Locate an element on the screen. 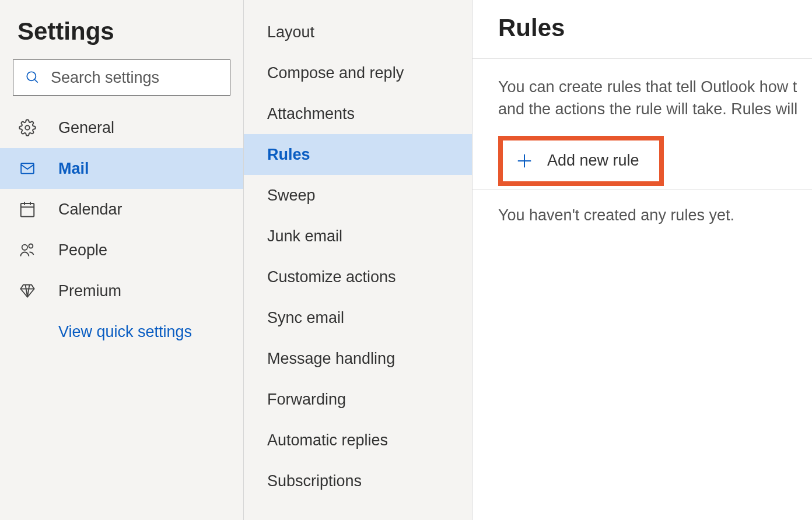  subnav-label: Sync email is located at coordinates (306, 318).